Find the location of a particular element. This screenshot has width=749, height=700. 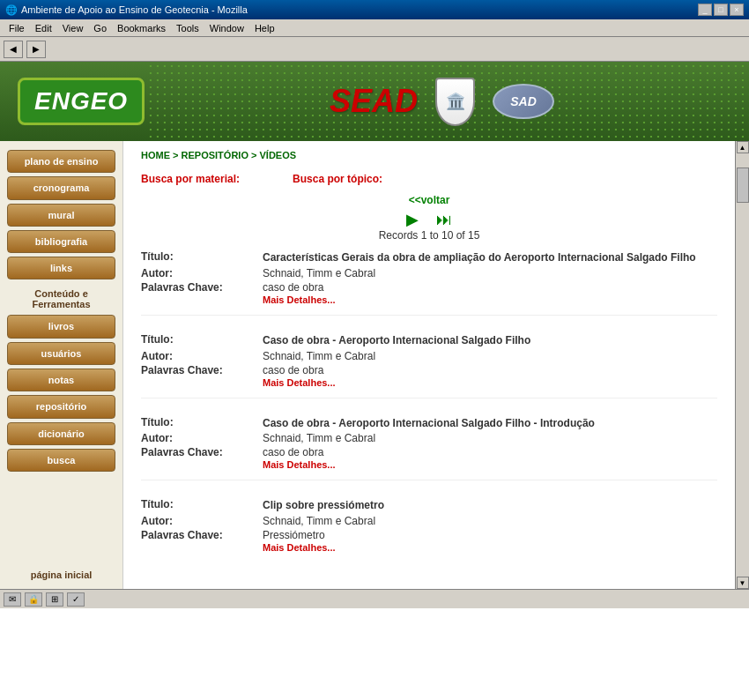

breadcrumb-home: HOME is located at coordinates (155, 155).